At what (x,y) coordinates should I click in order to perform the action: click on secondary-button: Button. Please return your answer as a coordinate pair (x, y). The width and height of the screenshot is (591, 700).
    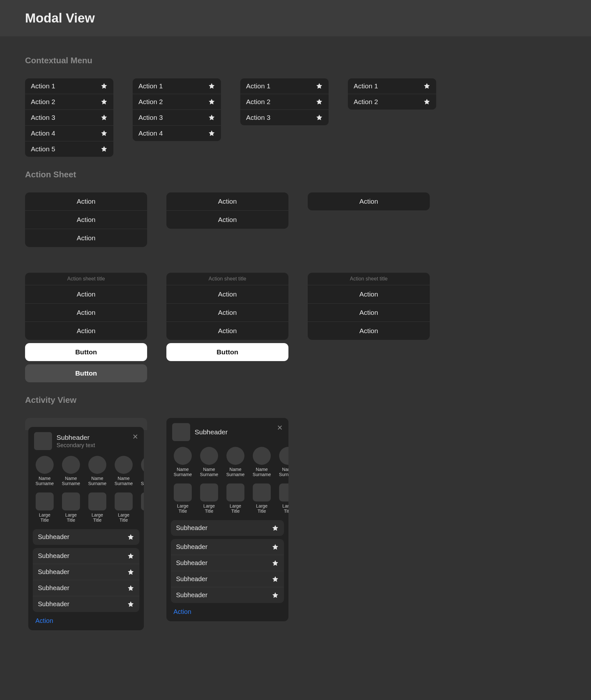
    Looking at the image, I should click on (86, 373).